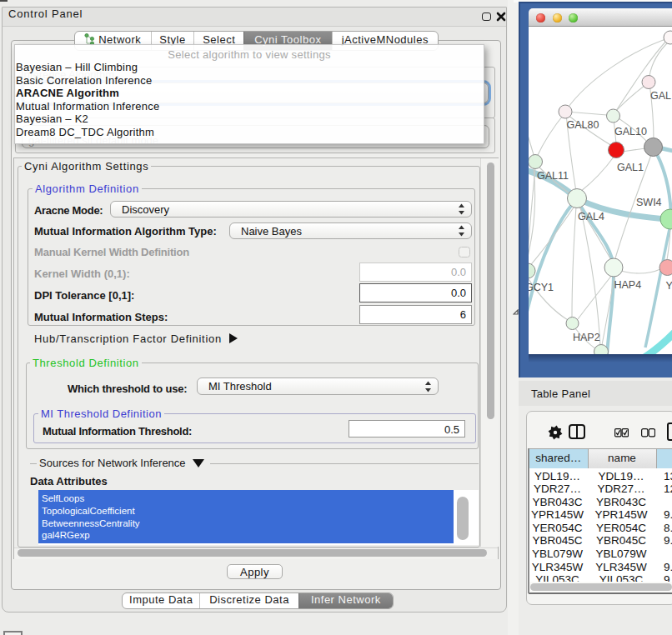  What do you see at coordinates (669, 286) in the screenshot?
I see `svg-text: Y` at bounding box center [669, 286].